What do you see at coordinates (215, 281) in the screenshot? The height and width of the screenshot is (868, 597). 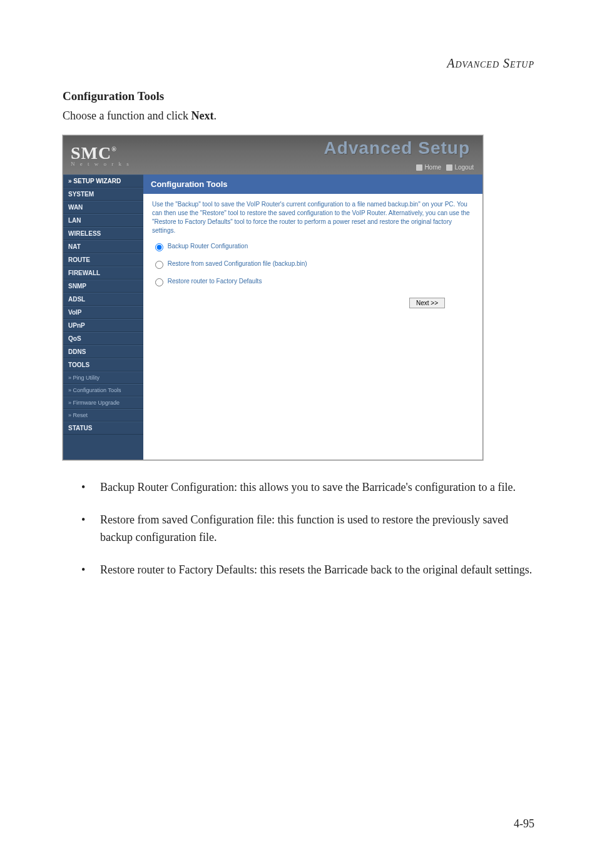 I see `option-factory-defaults-label: Restore router to Factory Defaults` at bounding box center [215, 281].